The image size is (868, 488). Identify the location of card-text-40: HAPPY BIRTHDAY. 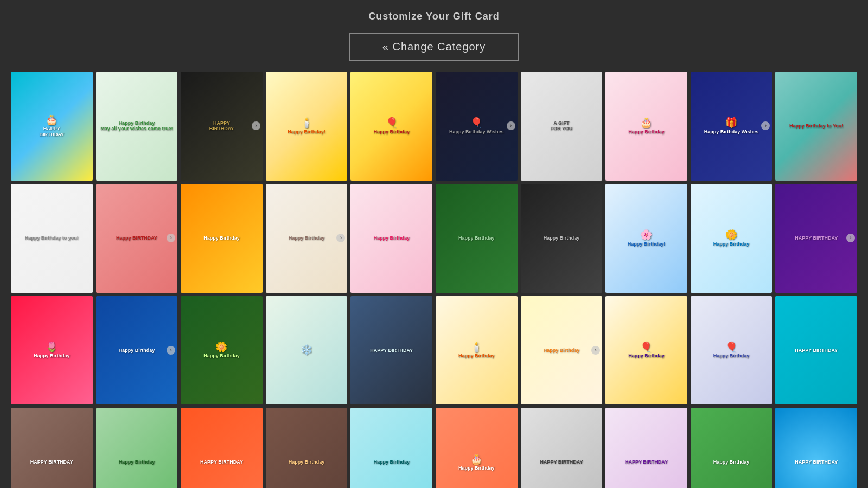
(816, 462).